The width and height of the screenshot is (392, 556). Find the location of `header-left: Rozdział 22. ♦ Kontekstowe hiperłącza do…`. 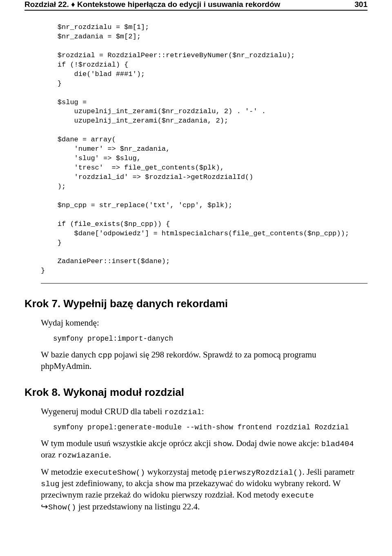

header-left: Rozdział 22. ♦ Kontekstowe hiperłącza do… is located at coordinates (152, 4).